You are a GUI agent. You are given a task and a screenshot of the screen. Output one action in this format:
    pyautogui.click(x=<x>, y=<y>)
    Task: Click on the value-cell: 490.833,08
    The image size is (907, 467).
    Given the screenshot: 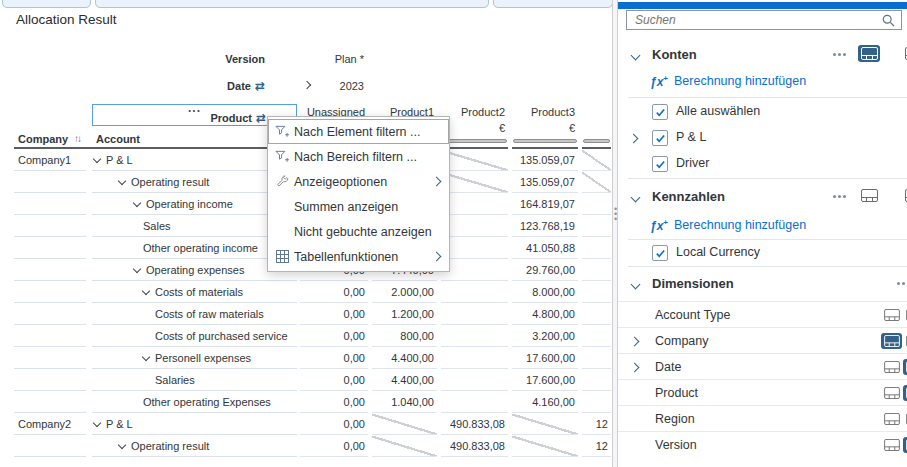 What is the action you would take?
    pyautogui.click(x=474, y=424)
    